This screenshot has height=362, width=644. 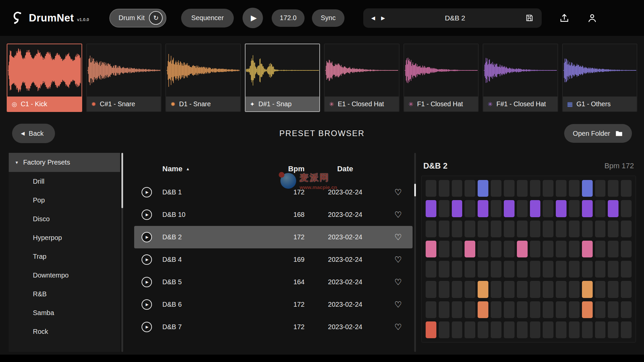 What do you see at coordinates (521, 78) in the screenshot?
I see `pad-f-1-closed-hat: ✳F#1 - Closed Hat` at bounding box center [521, 78].